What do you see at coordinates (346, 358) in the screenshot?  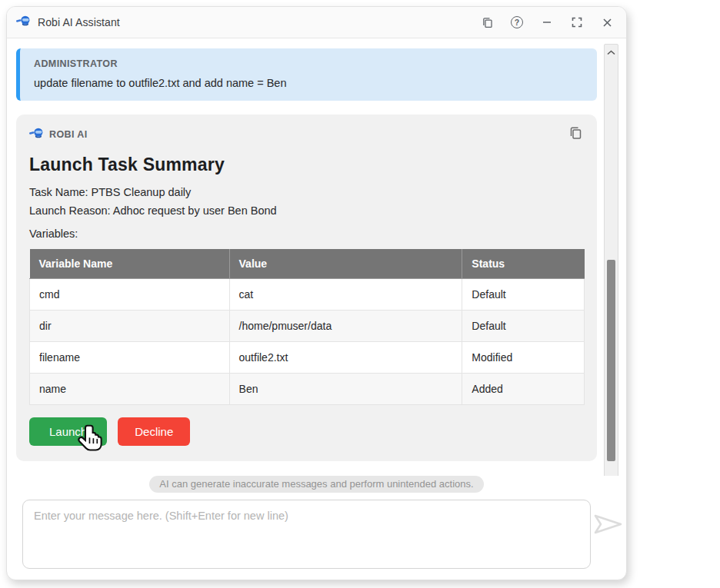 I see `cell-value: outfile2.txt` at bounding box center [346, 358].